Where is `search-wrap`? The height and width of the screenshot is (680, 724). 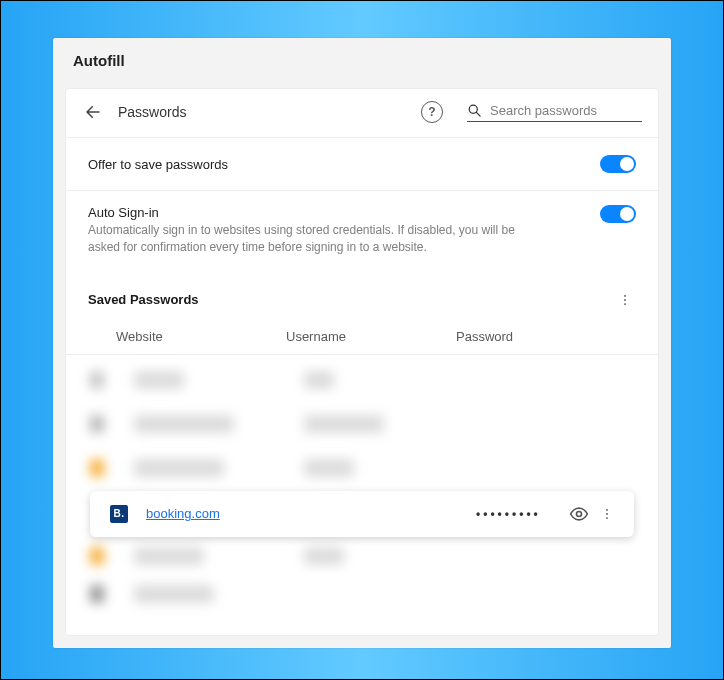
search-wrap is located at coordinates (554, 112).